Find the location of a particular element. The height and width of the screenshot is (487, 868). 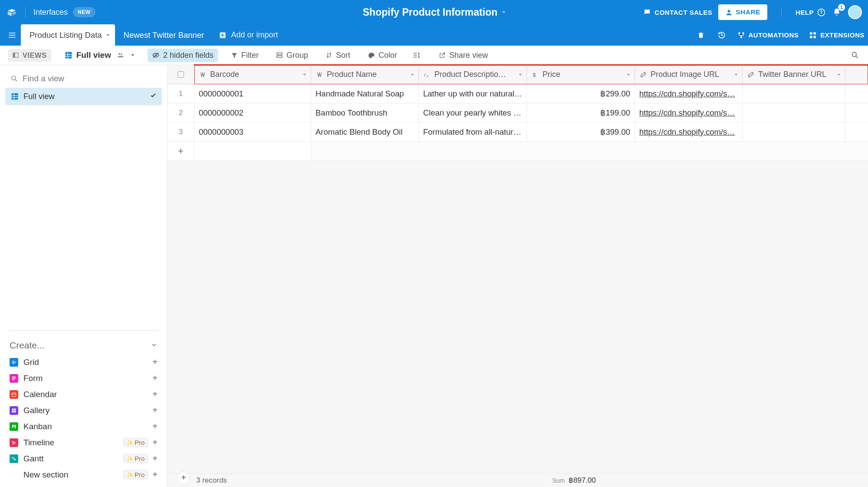

divider is located at coordinates (83, 330).